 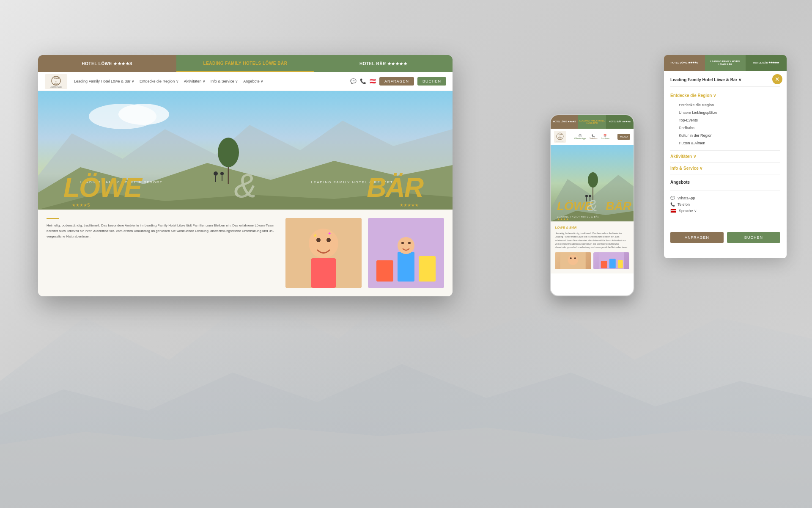 I want to click on mobile-tab-leading: LEADING FAMILY HOTEL LÖWE BÄR, so click(x=592, y=122).